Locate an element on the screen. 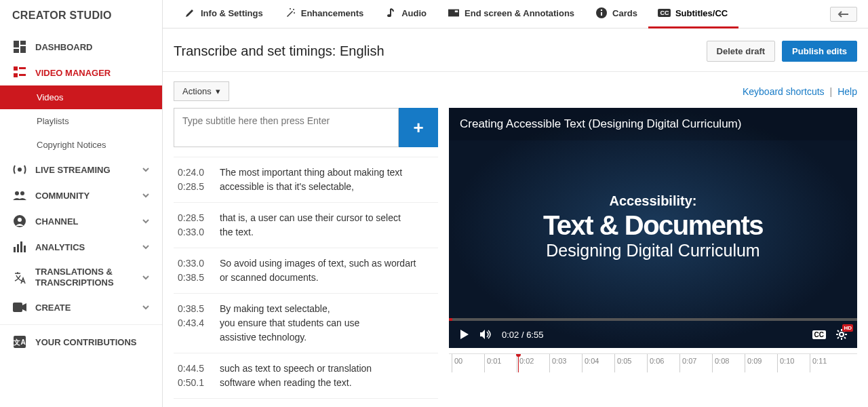  play-button is located at coordinates (465, 334).